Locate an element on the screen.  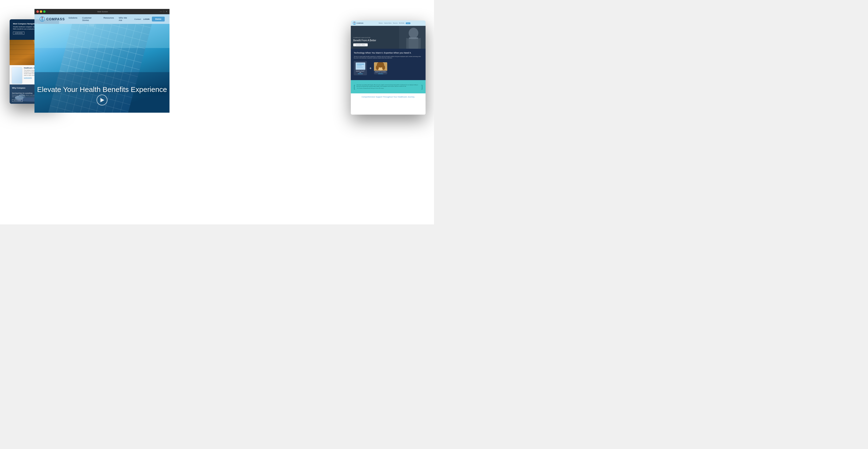
bracket-right-icon: ] is located at coordinates (422, 87).